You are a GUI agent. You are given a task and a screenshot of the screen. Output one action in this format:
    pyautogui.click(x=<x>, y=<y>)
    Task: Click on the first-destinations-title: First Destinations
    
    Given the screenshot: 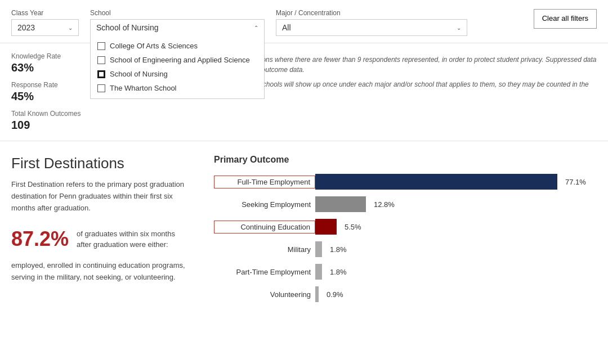 What is the action you would take?
    pyautogui.click(x=101, y=163)
    